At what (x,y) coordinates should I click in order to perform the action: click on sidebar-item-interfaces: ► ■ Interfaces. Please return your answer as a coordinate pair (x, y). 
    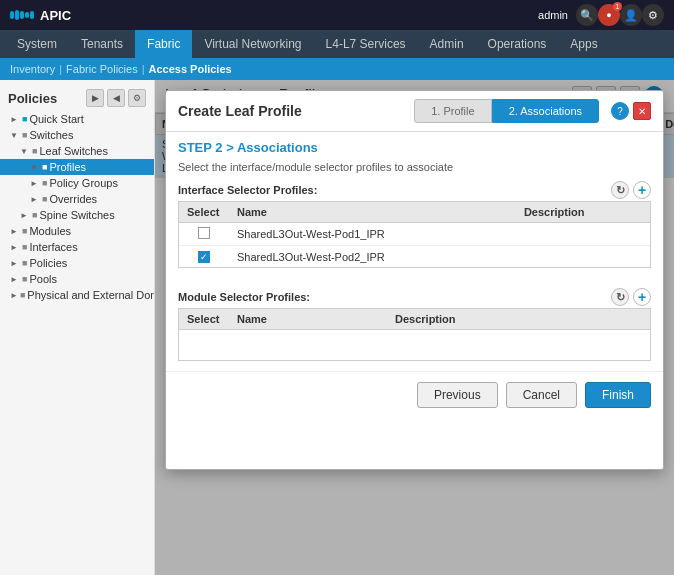
    Looking at the image, I should click on (77, 247).